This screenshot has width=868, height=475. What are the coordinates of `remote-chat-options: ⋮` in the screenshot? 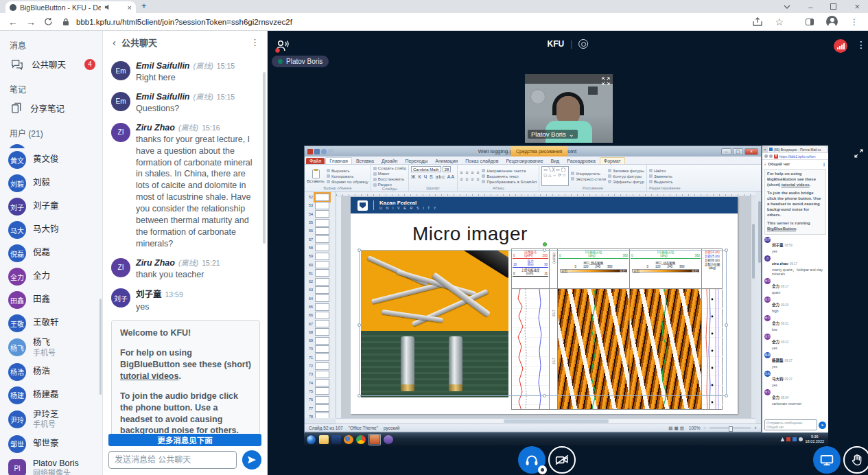 It's located at (824, 165).